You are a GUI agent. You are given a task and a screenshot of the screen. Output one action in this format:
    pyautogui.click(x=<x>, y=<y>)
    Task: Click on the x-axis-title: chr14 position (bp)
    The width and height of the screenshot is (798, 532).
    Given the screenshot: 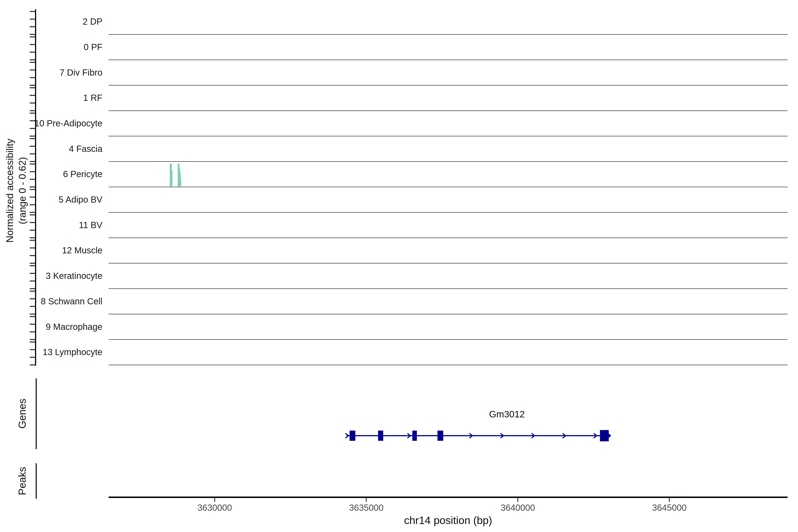 What is the action you would take?
    pyautogui.click(x=448, y=520)
    